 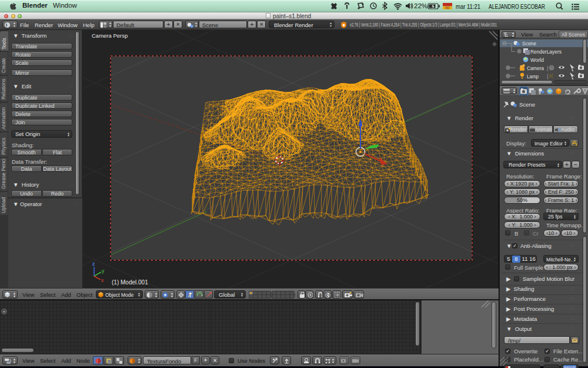 I want to click on svg-text: Camera, so click(x=536, y=68).